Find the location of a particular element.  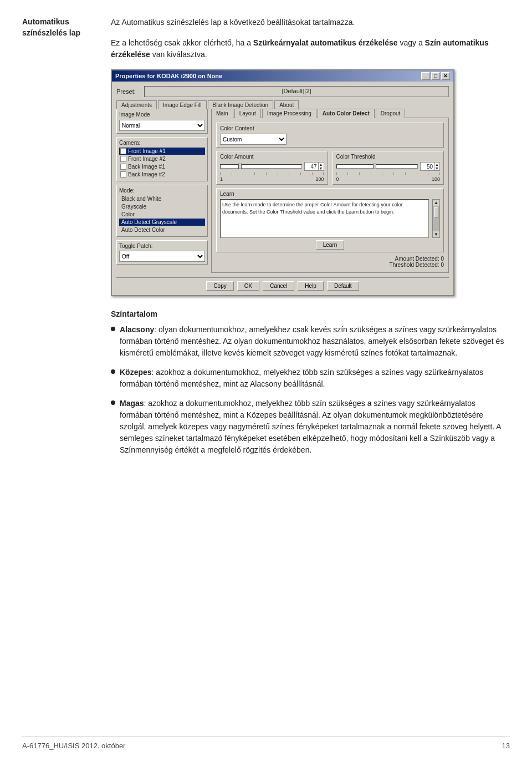

color-amount-down: ▼ is located at coordinates (321, 169).